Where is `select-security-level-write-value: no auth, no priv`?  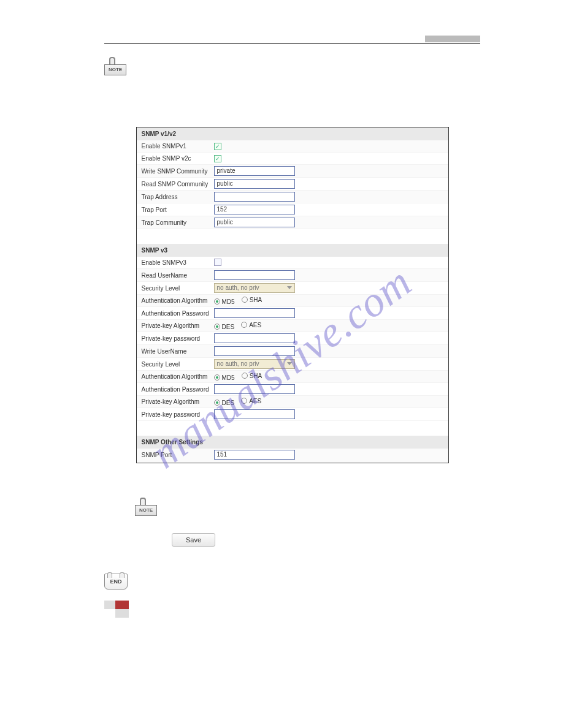 select-security-level-write-value: no auth, no priv is located at coordinates (238, 364).